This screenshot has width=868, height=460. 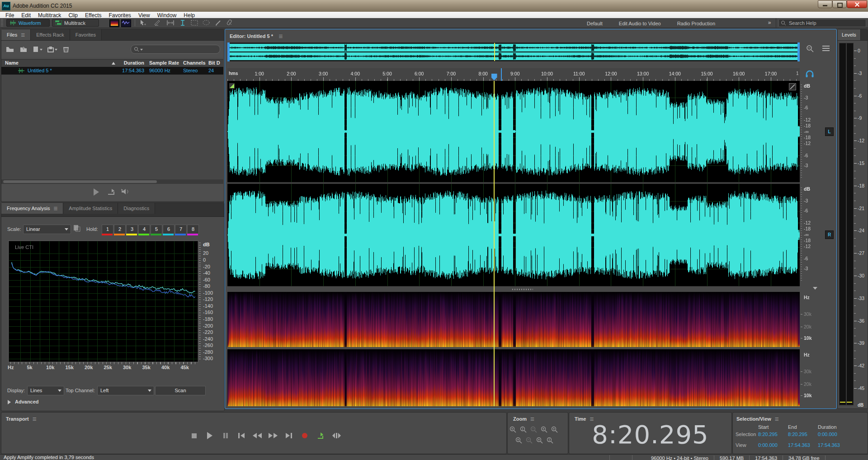 I want to click on scan-button: Scan, so click(x=180, y=390).